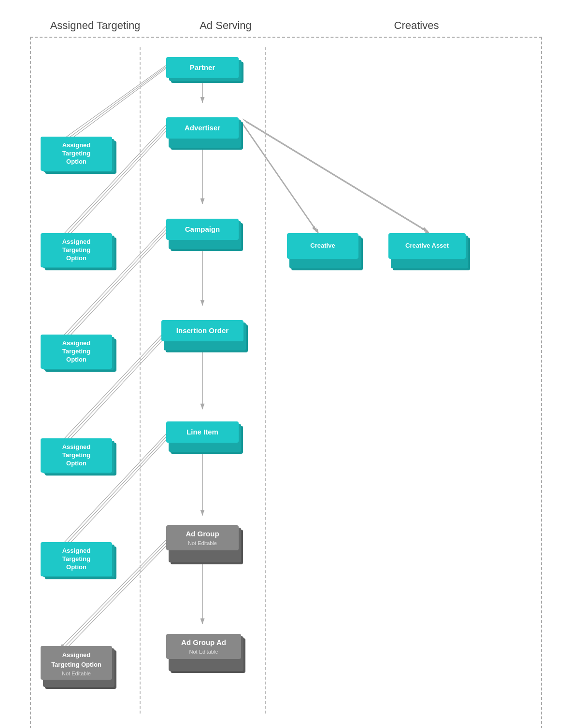 Image resolution: width=572 pixels, height=728 pixels. What do you see at coordinates (202, 68) in the screenshot?
I see `partner-node: Partner` at bounding box center [202, 68].